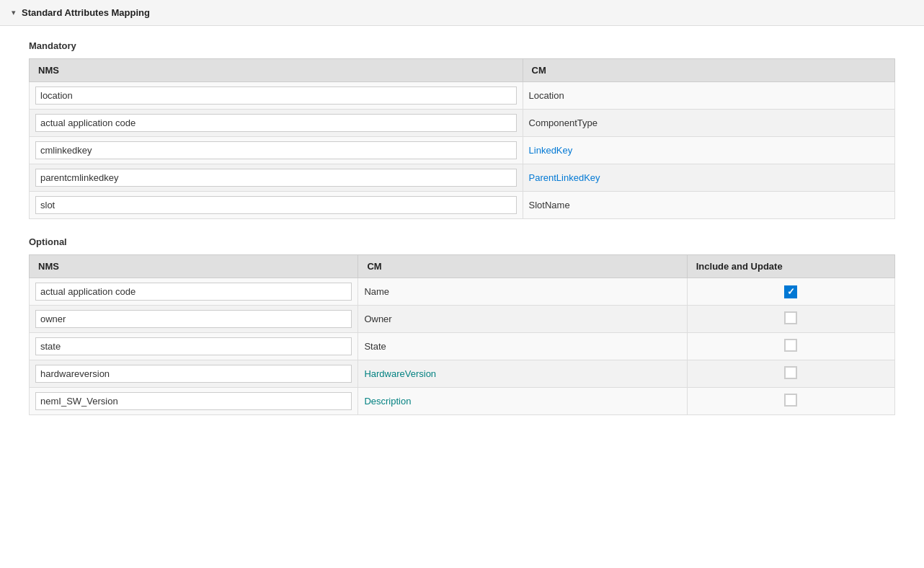 This screenshot has height=568, width=924. Describe the element at coordinates (388, 401) in the screenshot. I see `optional-cm-text: Description` at that location.